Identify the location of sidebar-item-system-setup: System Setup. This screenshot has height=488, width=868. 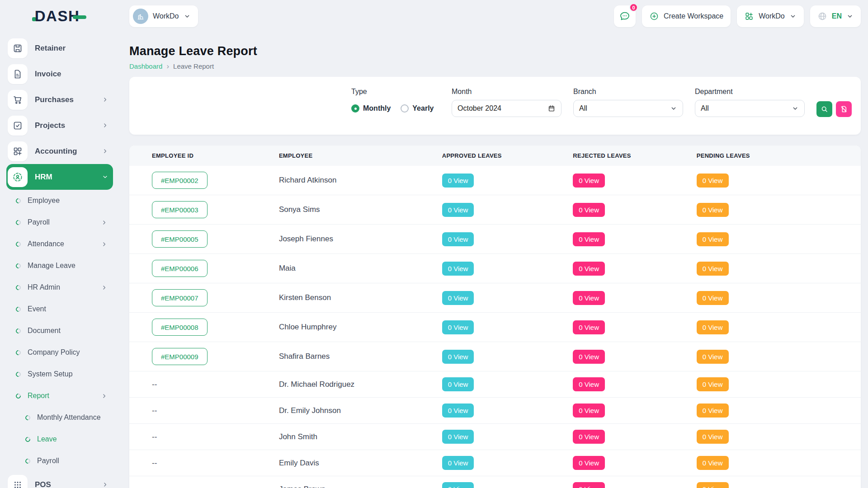
(60, 374).